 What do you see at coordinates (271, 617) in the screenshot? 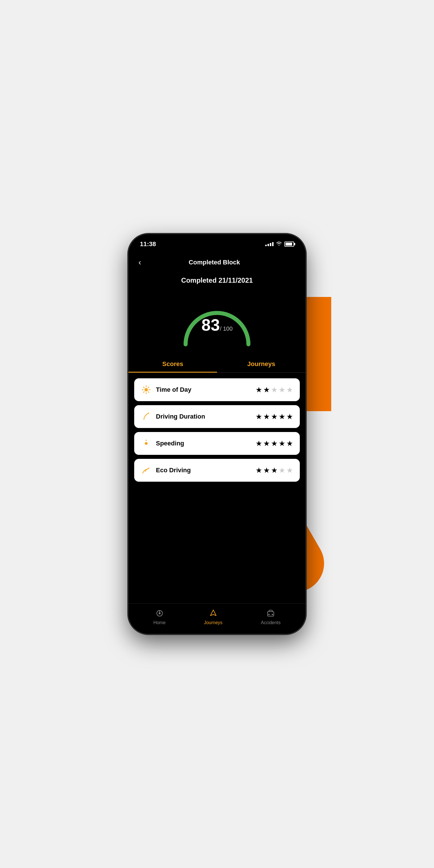
I see `nav-item-accidents: Accidents` at bounding box center [271, 617].